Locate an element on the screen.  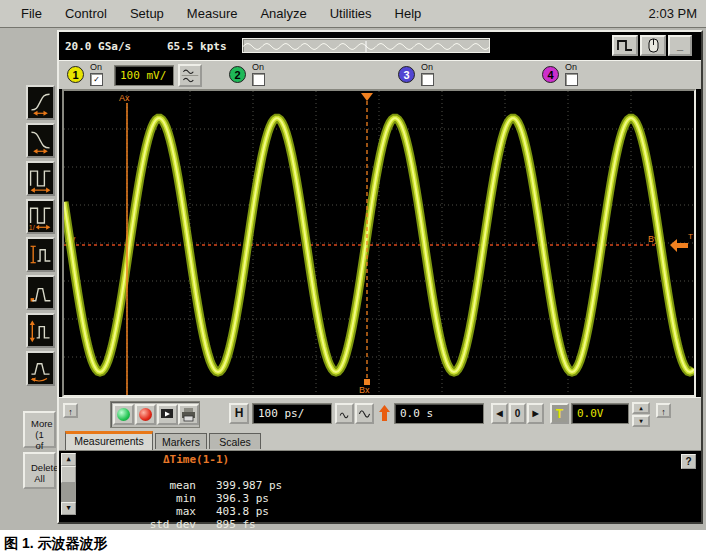
channel-1-coupling-button is located at coordinates (190, 76).